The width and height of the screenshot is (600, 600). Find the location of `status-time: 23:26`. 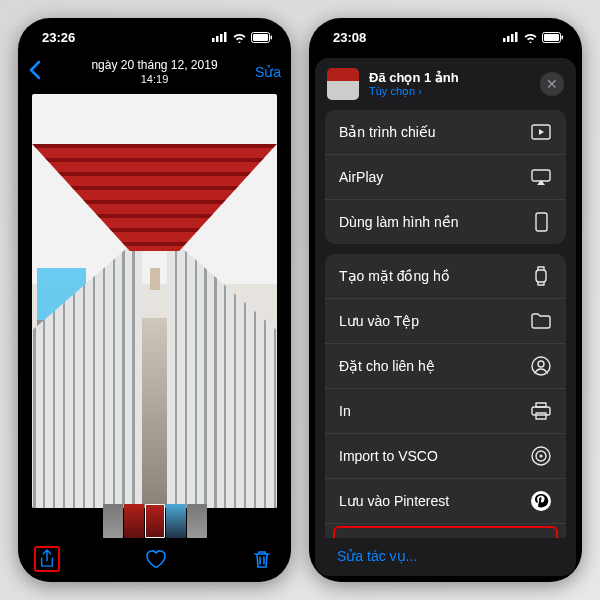

status-time: 23:26 is located at coordinates (58, 38).